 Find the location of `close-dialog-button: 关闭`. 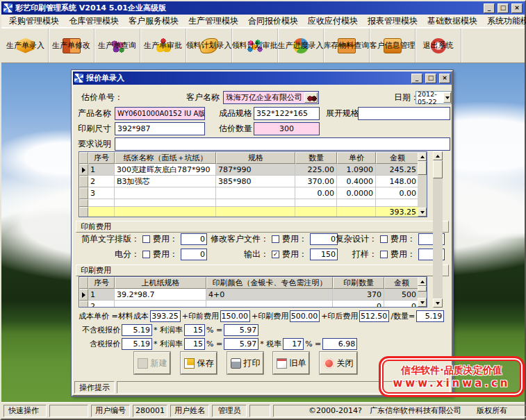

close-dialog-button: 关闭 is located at coordinates (338, 363).